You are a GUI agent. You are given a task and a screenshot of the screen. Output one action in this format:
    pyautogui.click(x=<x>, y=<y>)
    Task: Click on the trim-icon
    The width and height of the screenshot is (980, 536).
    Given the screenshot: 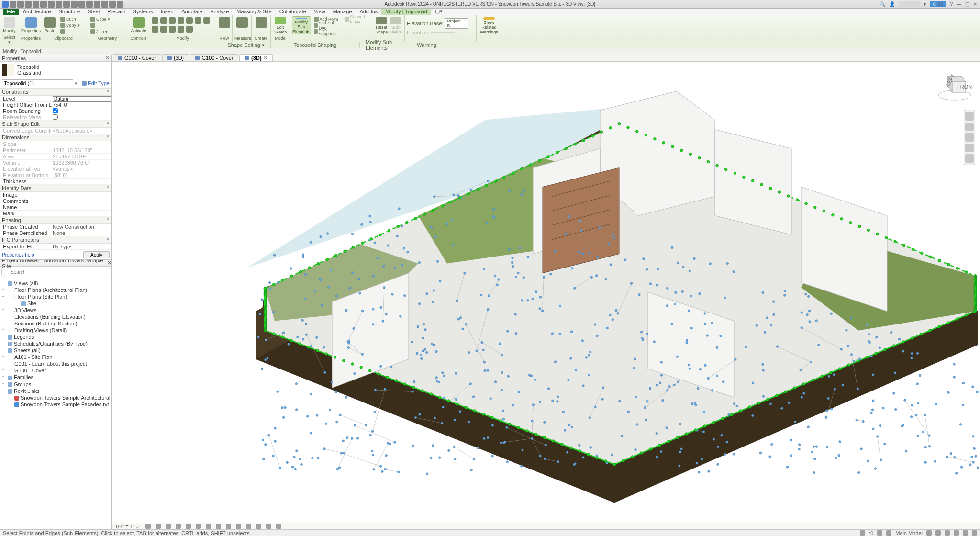 What is the action you would take?
    pyautogui.click(x=181, y=20)
    